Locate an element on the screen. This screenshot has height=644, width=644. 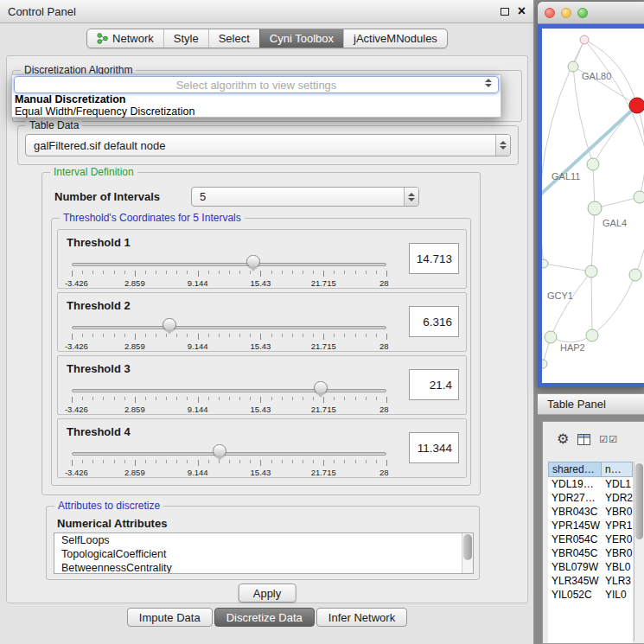
threshold-1-slider: -3.4262.8599.14415.4321.71528 is located at coordinates (229, 271).